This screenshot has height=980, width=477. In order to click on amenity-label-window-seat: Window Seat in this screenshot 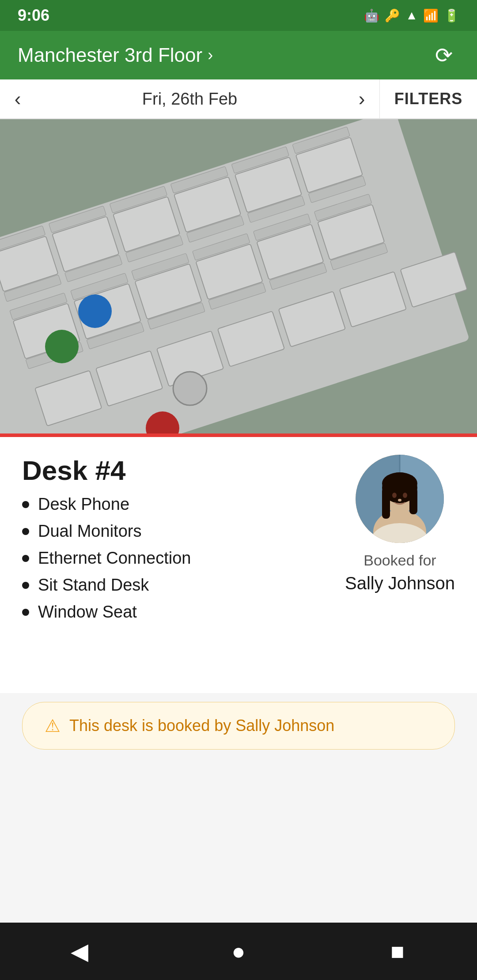, I will do `click(87, 612)`.